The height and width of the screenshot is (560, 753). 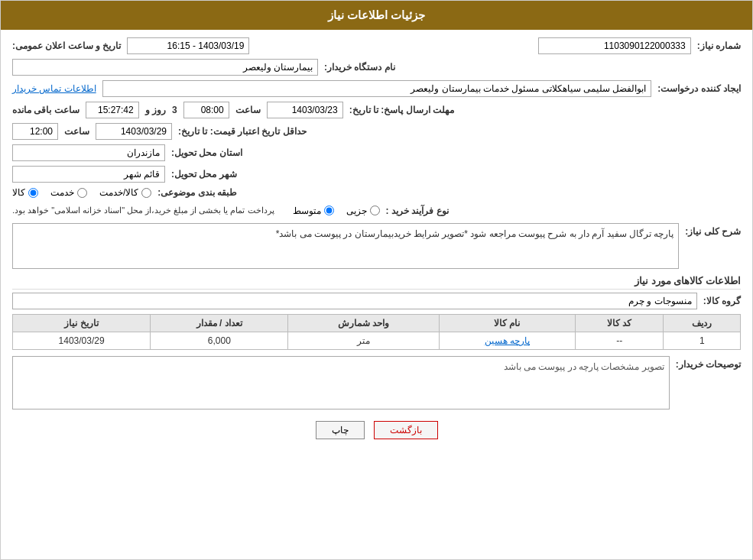 I want to click on creator-value: ابوالفضل سلیمی سیاهکلاتی مسئول خدمات بیم…, so click(x=378, y=89).